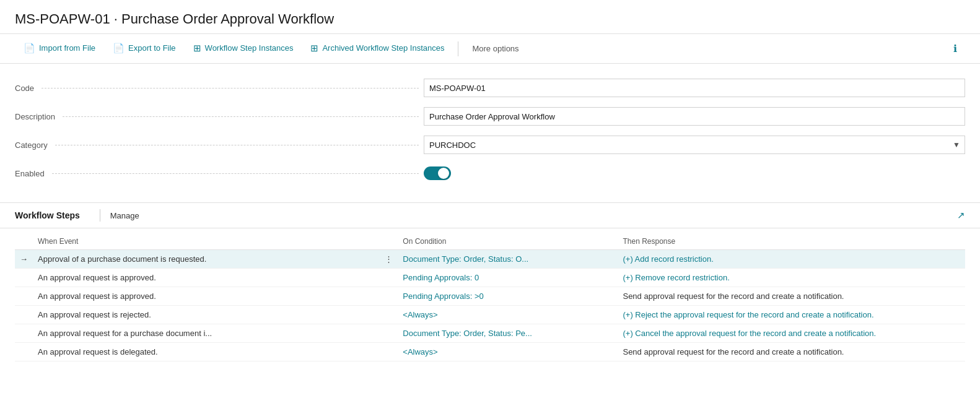 This screenshot has width=980, height=419. I want to click on col-dots-header, so click(389, 241).